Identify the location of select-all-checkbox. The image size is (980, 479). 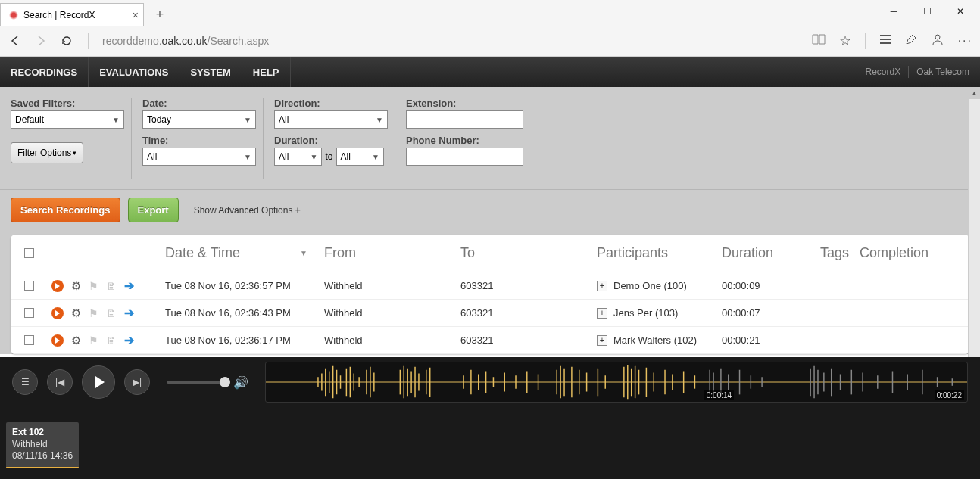
(29, 253).